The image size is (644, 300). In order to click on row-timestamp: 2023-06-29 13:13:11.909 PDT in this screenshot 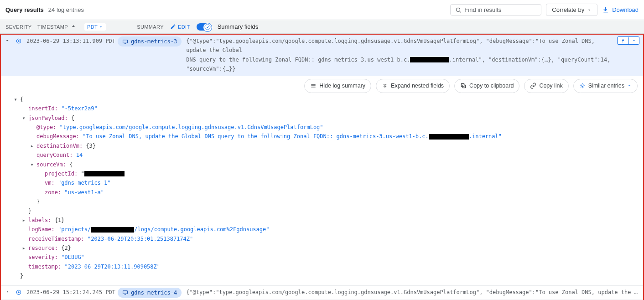, I will do `click(70, 41)`.